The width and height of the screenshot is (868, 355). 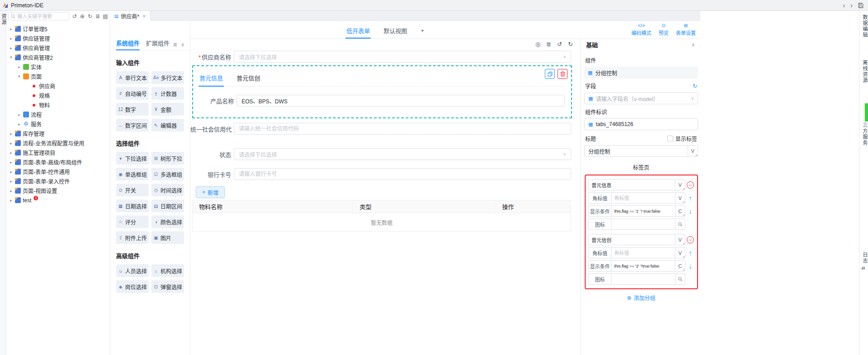 I want to click on tree-item: ▸⚙服务, so click(x=58, y=124).